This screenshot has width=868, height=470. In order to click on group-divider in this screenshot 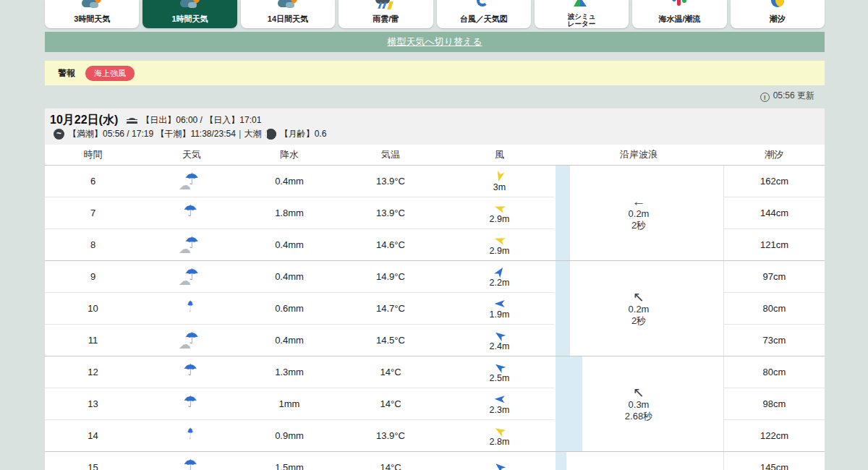, I will do `click(435, 356)`.